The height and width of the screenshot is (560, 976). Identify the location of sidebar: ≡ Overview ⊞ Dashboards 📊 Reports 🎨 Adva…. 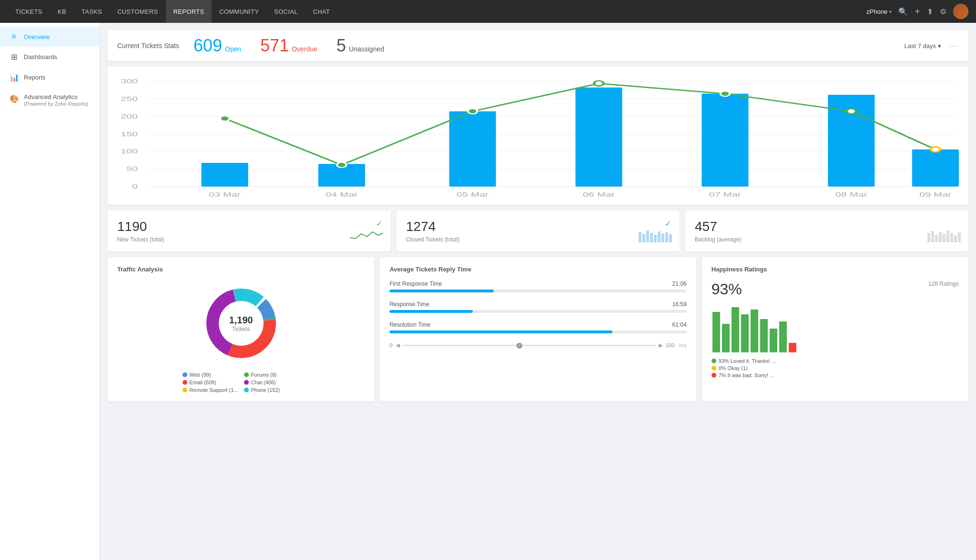
(50, 291).